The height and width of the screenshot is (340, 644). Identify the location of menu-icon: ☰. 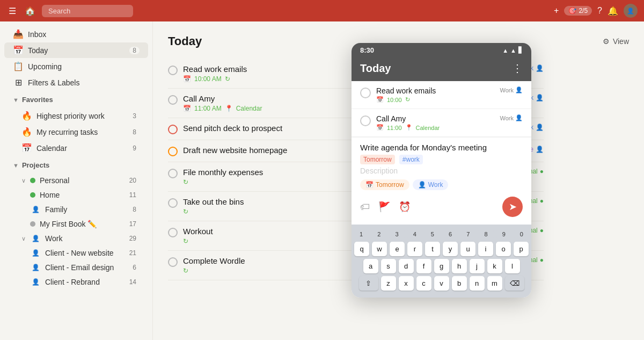
(12, 11).